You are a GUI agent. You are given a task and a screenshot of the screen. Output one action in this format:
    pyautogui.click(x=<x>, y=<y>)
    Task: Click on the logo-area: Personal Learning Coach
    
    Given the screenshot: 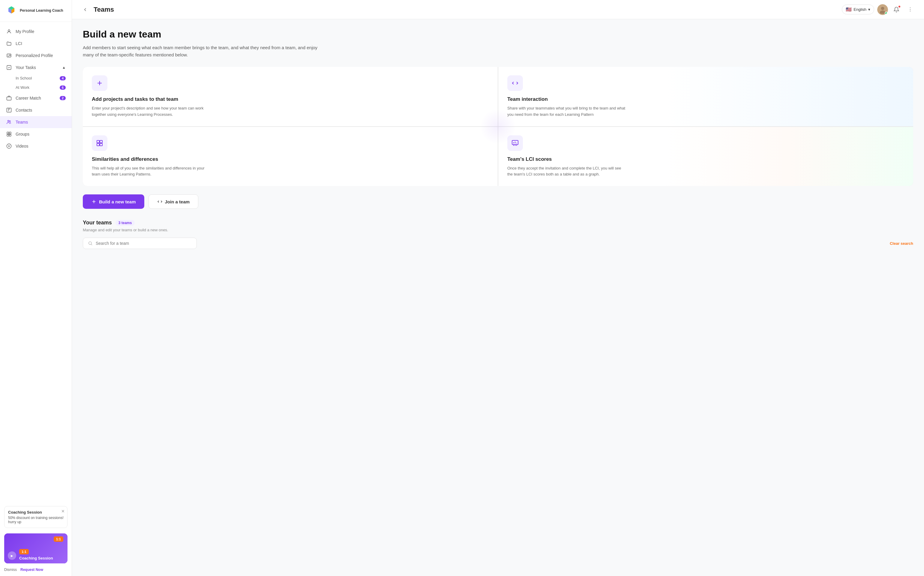 What is the action you would take?
    pyautogui.click(x=36, y=11)
    